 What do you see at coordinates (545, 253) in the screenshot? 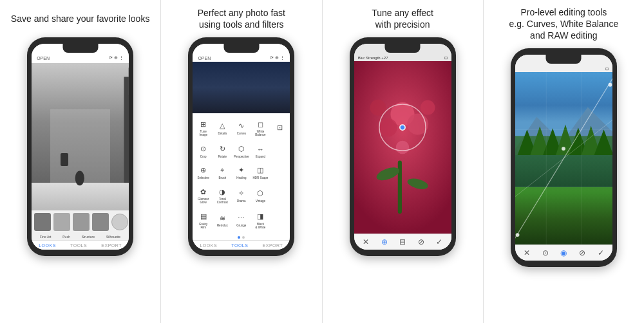
I see `target-icon-4: ⊙` at bounding box center [545, 253].